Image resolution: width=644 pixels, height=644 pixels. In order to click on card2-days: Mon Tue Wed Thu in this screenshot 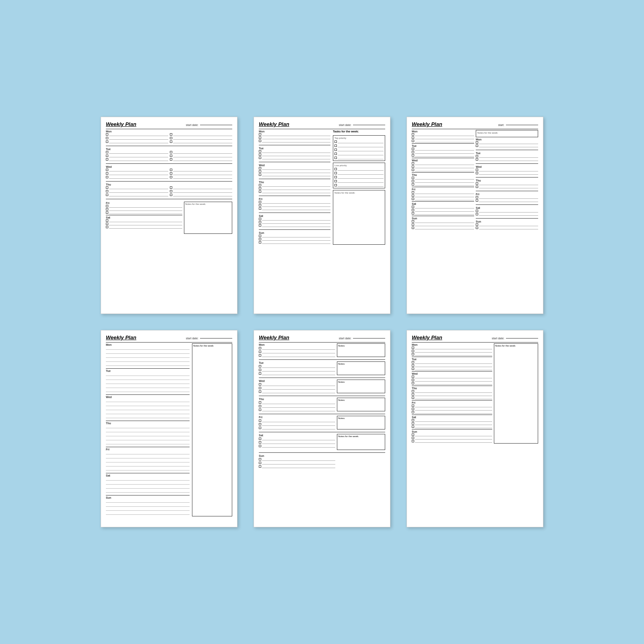, I will do `click(295, 188)`.